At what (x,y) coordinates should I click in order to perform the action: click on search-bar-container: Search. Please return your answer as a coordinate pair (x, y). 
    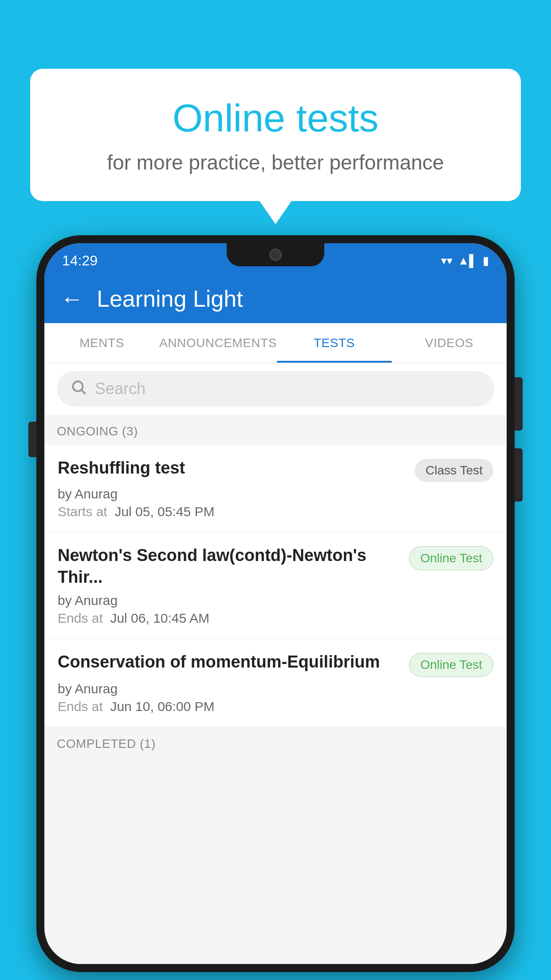
    Looking at the image, I should click on (276, 389).